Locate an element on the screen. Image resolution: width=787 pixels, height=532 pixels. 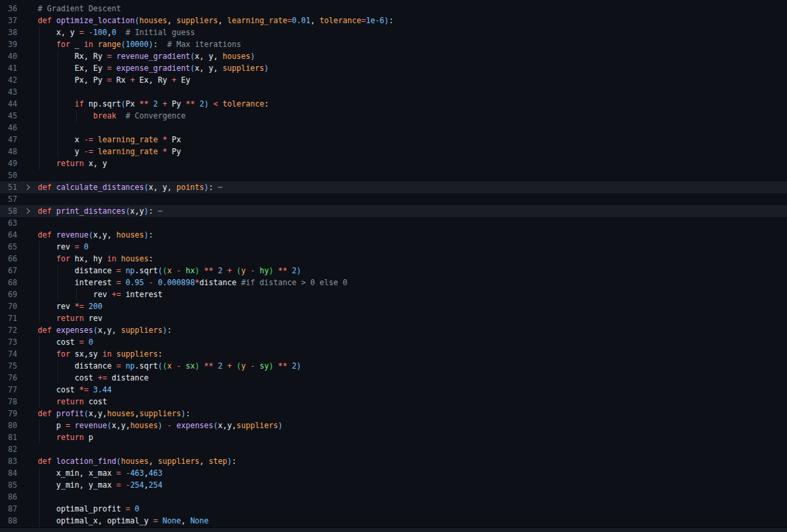
code-text: for sx,sy in suppliers: is located at coordinates (101, 354).